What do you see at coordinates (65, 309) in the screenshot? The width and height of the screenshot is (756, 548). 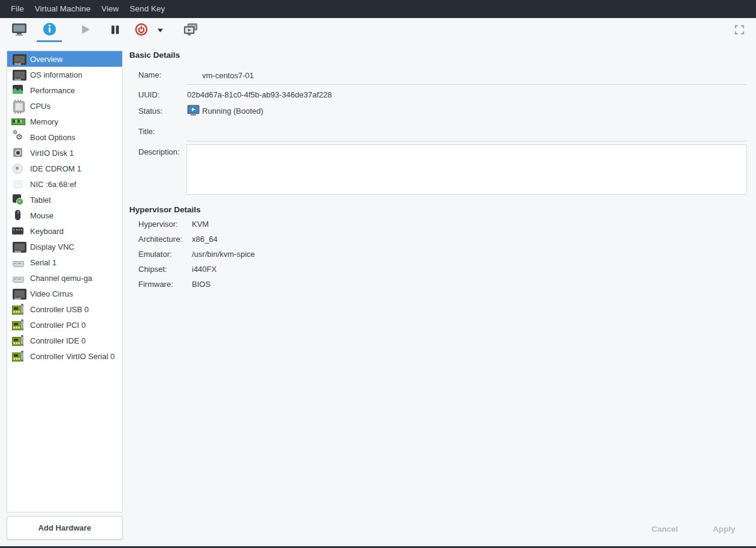 I see `sidebar-item-controller-usb-0: Controller USB 0` at bounding box center [65, 309].